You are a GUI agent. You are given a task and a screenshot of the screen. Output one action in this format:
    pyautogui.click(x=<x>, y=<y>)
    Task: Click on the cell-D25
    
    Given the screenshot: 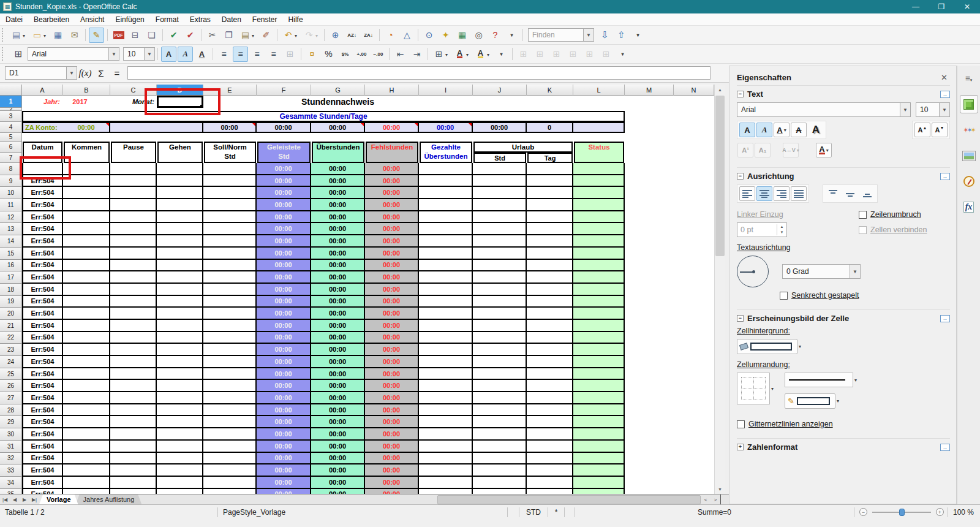 What is the action you would take?
    pyautogui.click(x=180, y=374)
    